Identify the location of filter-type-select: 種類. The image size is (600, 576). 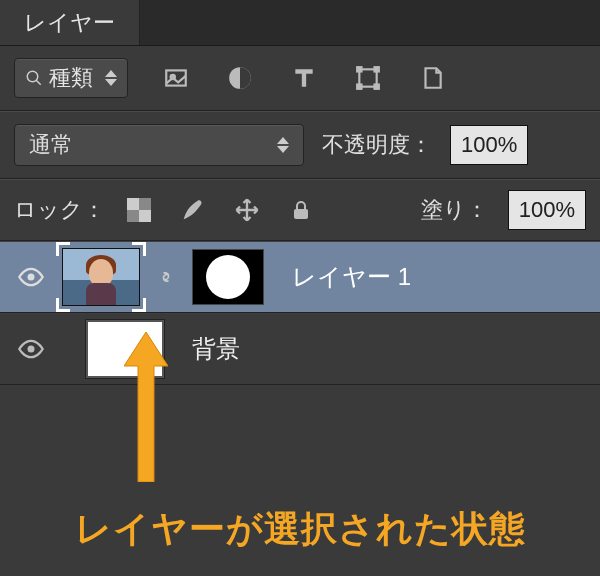
(71, 78).